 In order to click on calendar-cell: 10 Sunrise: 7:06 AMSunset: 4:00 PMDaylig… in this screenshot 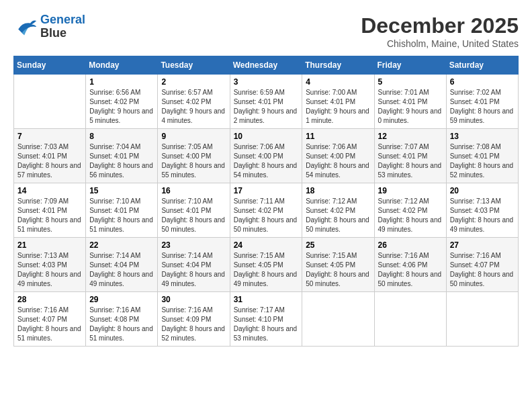, I will do `click(266, 156)`.